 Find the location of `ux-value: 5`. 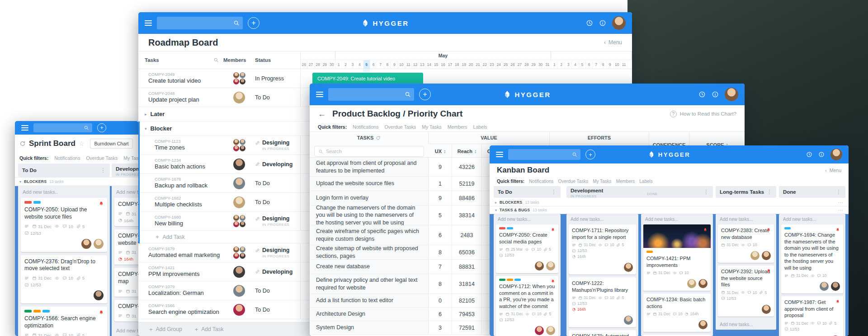

ux-value: 5 is located at coordinates (440, 215).